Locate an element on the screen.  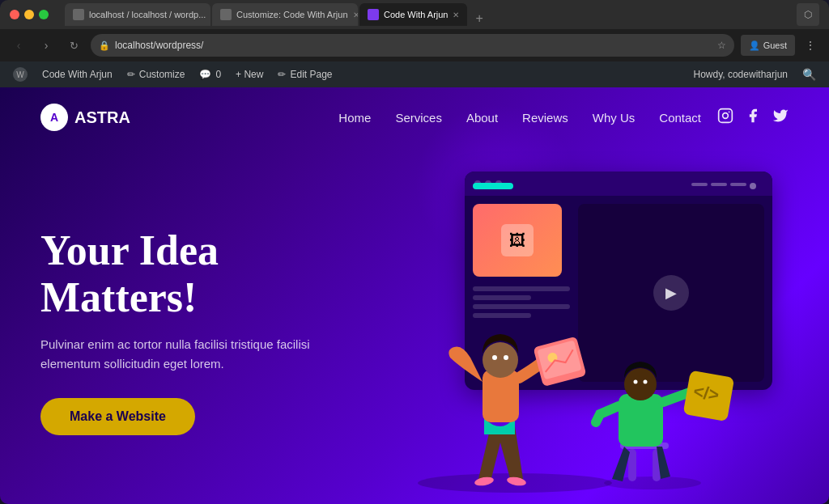
illus-browser-bar is located at coordinates (619, 184).